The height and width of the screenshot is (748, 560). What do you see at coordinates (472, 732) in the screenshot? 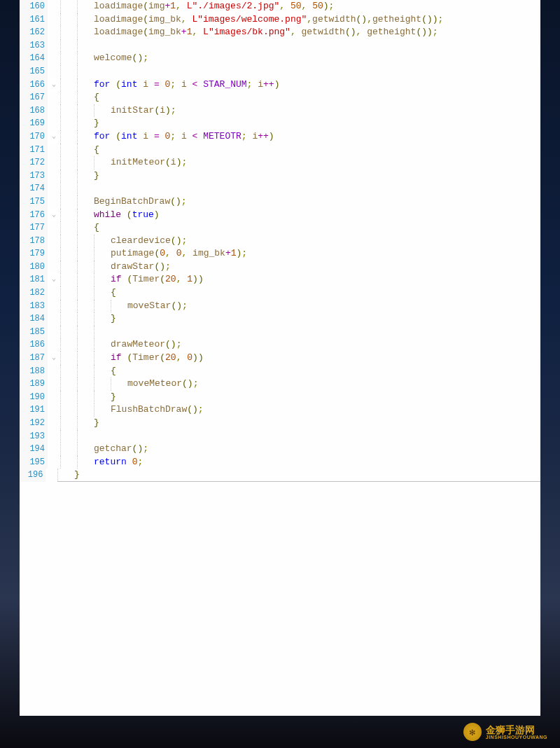
I see `watermark-logo-icon: ✻` at bounding box center [472, 732].